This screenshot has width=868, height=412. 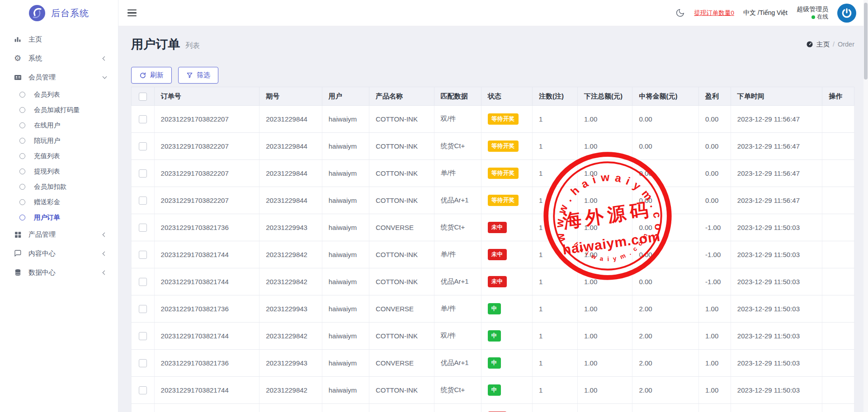 I want to click on sidebar-item-member-mgmt: 会员管理, so click(x=59, y=77).